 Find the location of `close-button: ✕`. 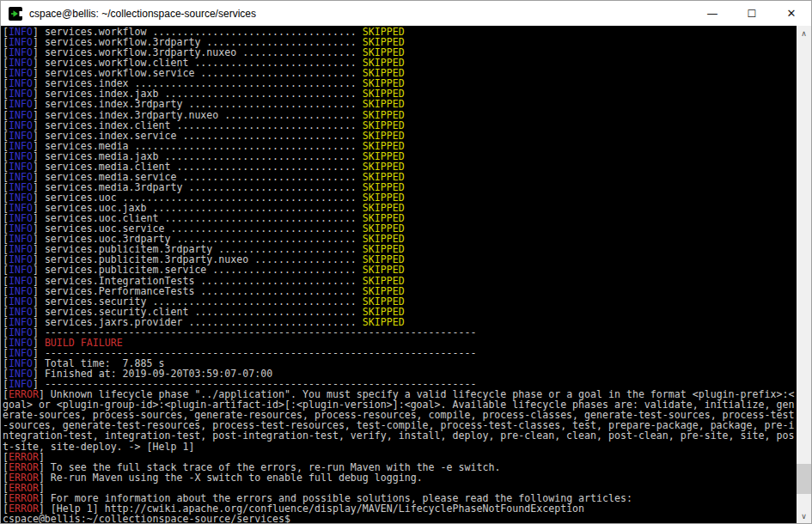

close-button: ✕ is located at coordinates (791, 14).